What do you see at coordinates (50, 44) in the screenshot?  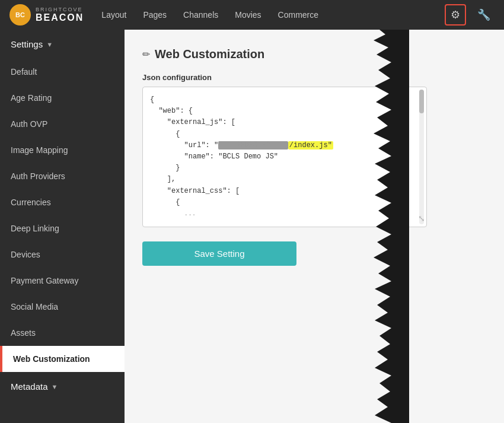 I see `settings-arrow-icon: ▼` at bounding box center [50, 44].